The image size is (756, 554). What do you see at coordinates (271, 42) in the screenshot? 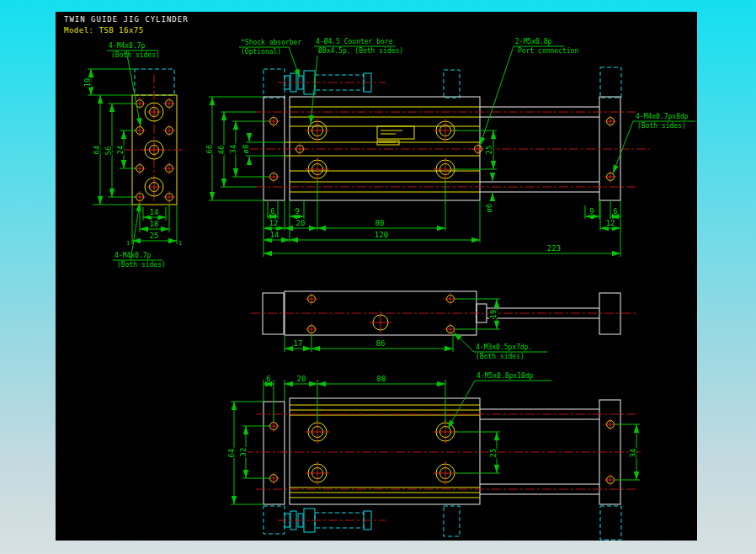
I see `svg-text: *Shock absorber` at bounding box center [271, 42].